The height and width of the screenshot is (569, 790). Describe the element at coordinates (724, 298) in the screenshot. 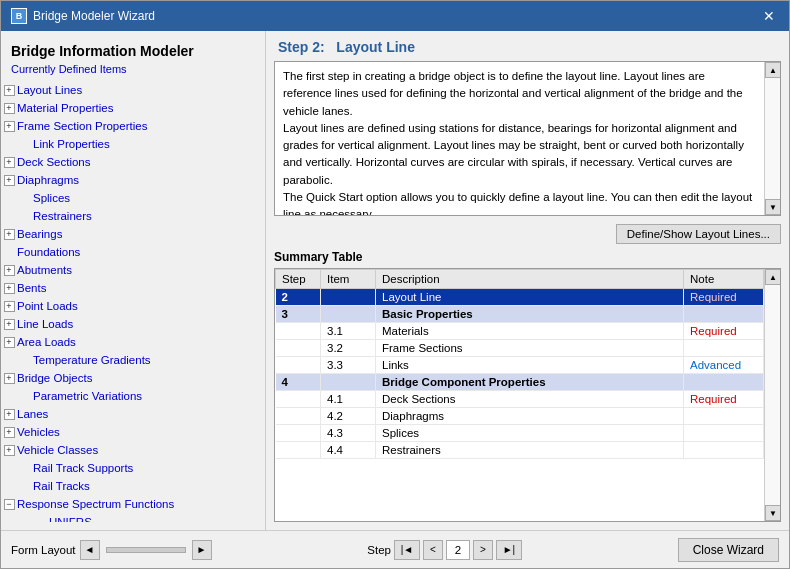

I see `cell-note: Required` at that location.